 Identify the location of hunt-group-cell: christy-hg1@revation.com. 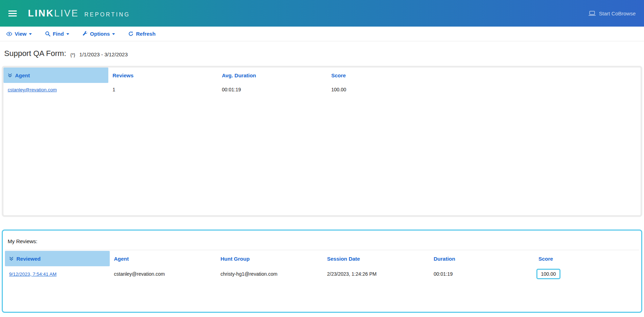
(270, 274).